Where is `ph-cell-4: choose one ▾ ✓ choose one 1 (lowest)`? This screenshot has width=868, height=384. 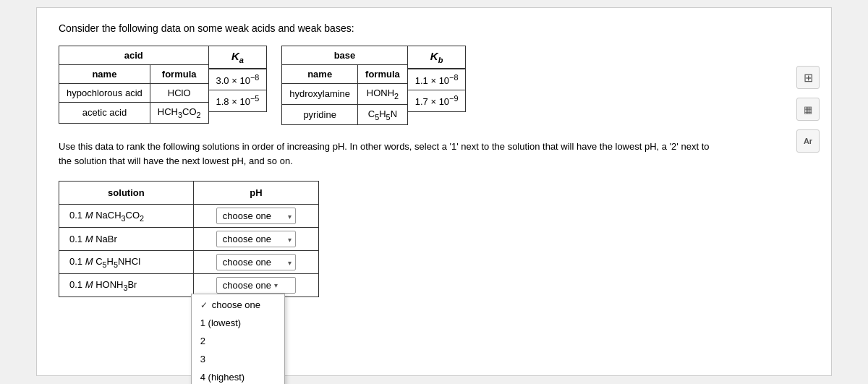 ph-cell-4: choose one ▾ ✓ choose one 1 (lowest) is located at coordinates (256, 286).